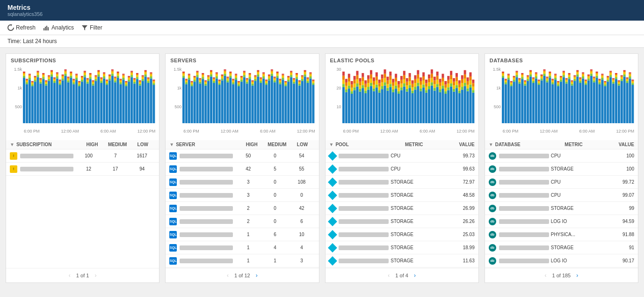  Describe the element at coordinates (402, 195) in the screenshot. I see `table-row: STORAGE 48.58` at that location.